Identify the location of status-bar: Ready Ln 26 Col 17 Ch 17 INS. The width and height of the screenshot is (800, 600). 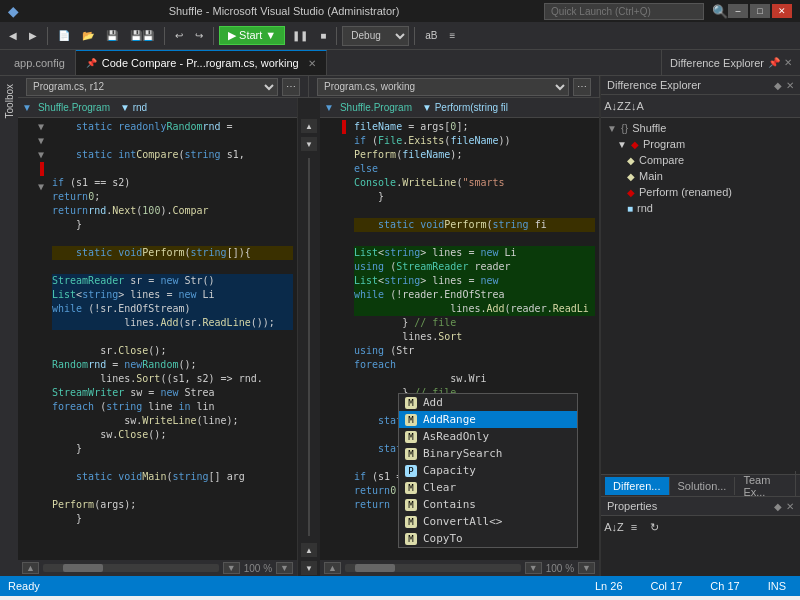
(400, 586).